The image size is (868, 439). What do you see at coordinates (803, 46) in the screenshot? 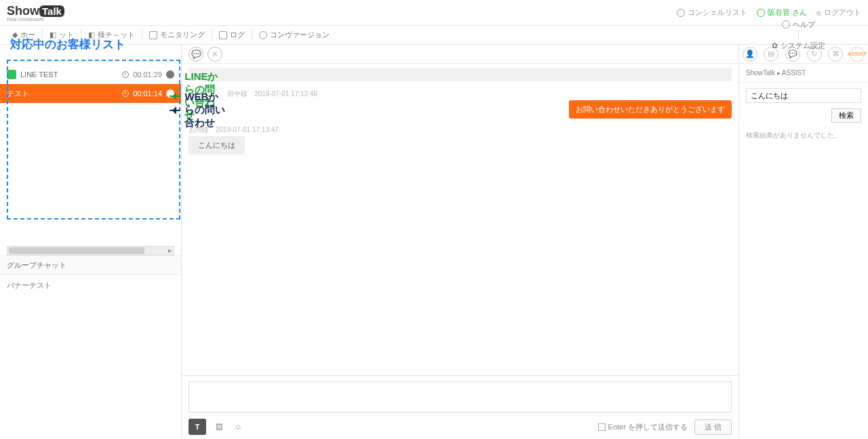
I see `system-settings-label: システム設定` at bounding box center [803, 46].